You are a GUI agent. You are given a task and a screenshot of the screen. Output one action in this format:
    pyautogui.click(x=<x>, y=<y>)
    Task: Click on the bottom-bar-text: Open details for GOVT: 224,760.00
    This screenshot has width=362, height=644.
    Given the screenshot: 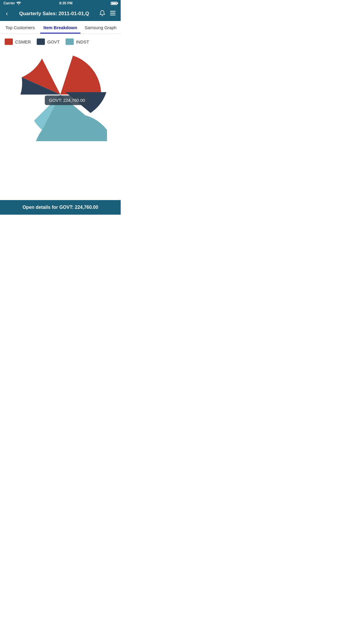 What is the action you would take?
    pyautogui.click(x=60, y=207)
    